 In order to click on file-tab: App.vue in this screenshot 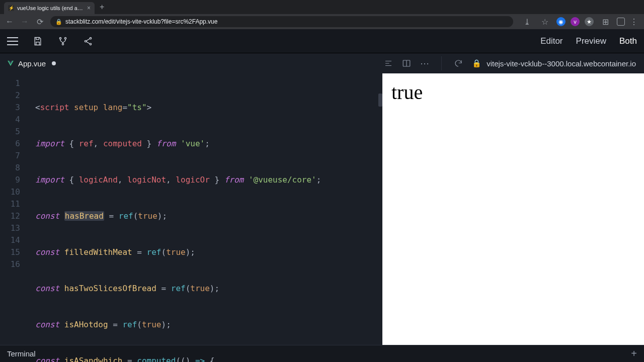, I will do `click(31, 63)`.